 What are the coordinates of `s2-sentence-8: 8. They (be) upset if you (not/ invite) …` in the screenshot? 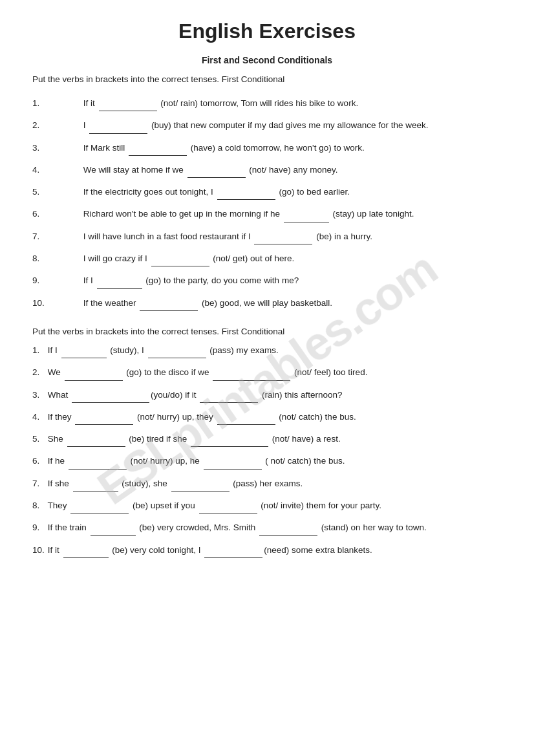 It's located at (267, 506).